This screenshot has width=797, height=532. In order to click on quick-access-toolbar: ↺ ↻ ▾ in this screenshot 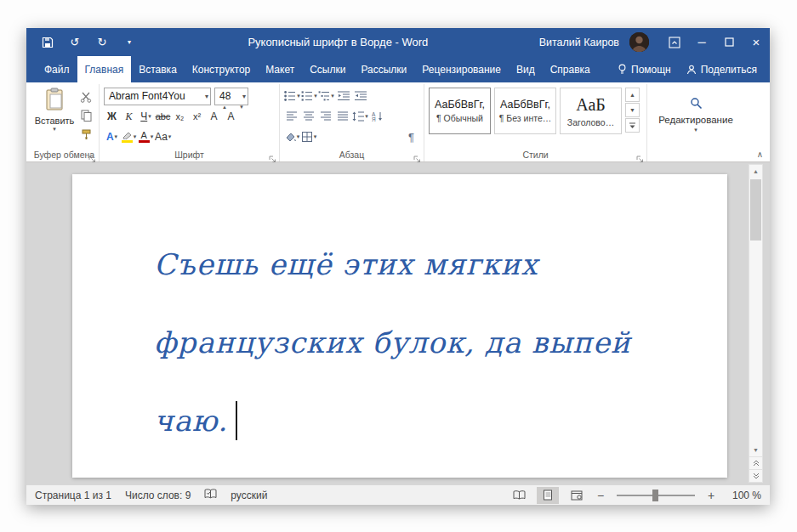, I will do `click(88, 42)`.